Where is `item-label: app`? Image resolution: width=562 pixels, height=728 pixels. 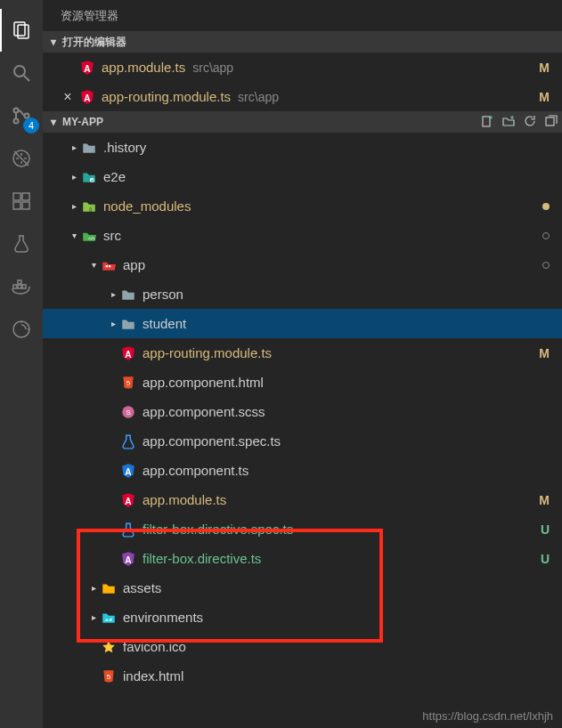 item-label: app is located at coordinates (134, 265).